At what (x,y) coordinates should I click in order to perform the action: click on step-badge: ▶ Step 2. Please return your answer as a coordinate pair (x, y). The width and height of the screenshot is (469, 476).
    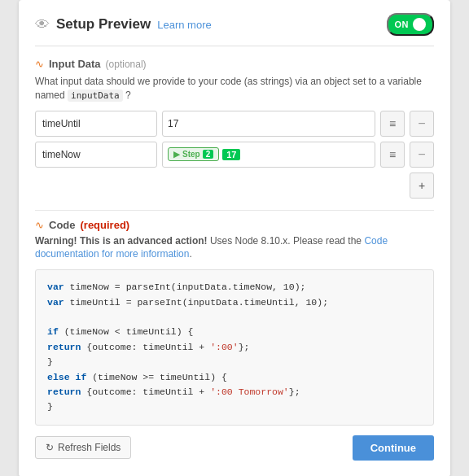
    Looking at the image, I should click on (194, 155).